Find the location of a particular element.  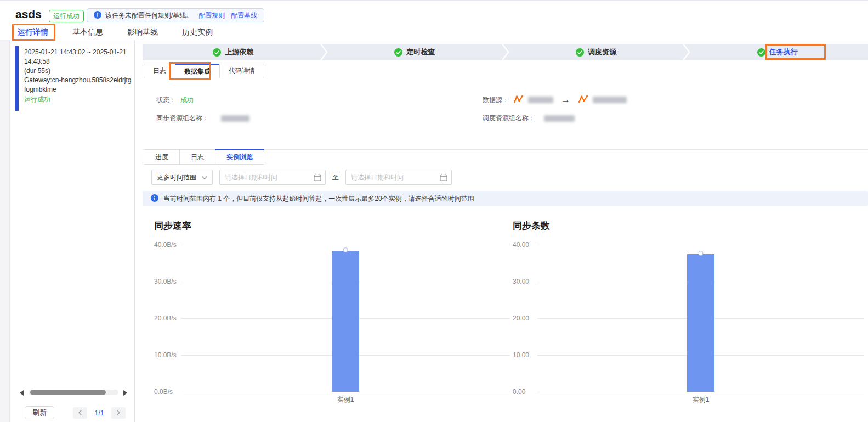

next-page-button is located at coordinates (118, 413).